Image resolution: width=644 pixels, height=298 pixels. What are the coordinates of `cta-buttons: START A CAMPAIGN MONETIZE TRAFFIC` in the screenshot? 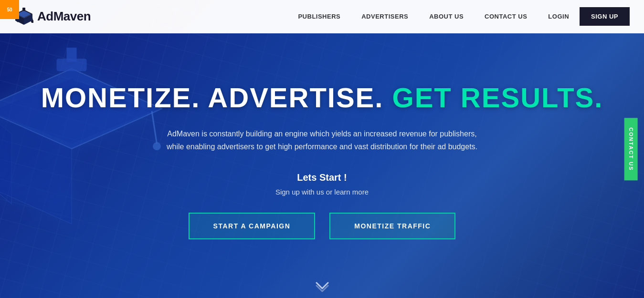 It's located at (322, 226).